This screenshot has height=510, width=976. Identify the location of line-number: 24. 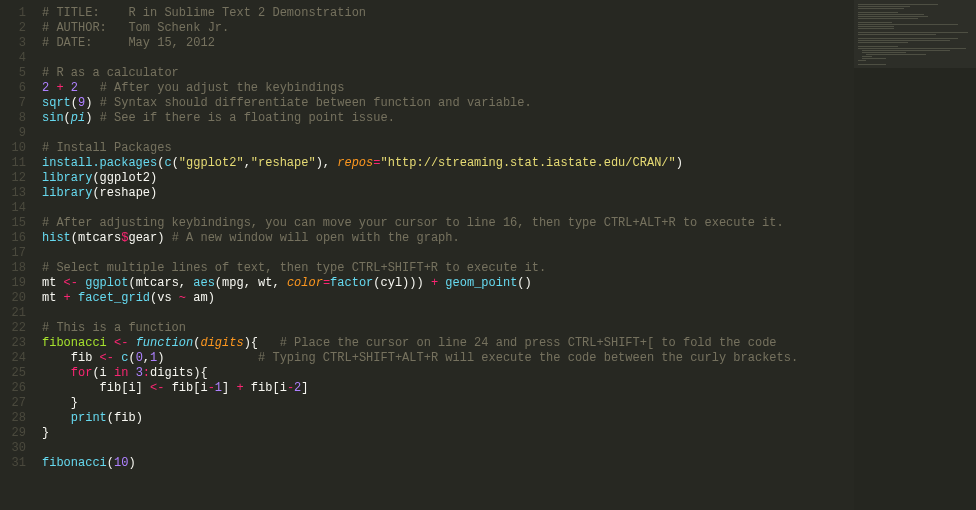
(13, 358).